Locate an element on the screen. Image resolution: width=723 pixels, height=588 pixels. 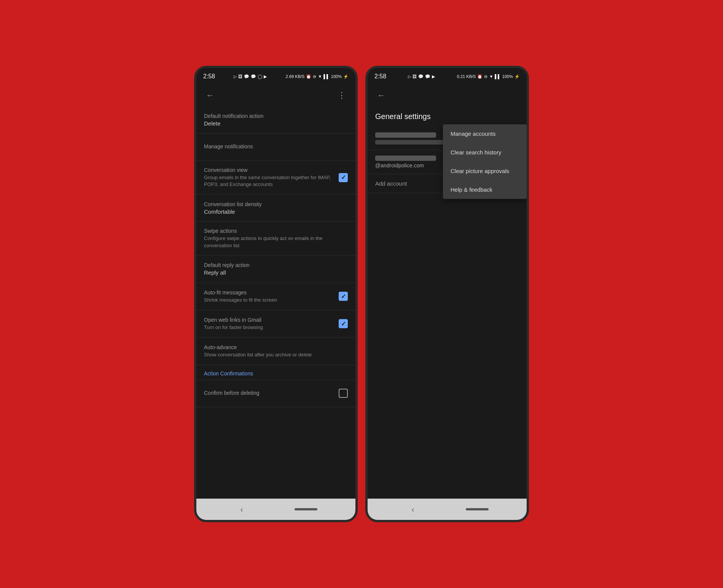
battery-2: 100% is located at coordinates (508, 76).